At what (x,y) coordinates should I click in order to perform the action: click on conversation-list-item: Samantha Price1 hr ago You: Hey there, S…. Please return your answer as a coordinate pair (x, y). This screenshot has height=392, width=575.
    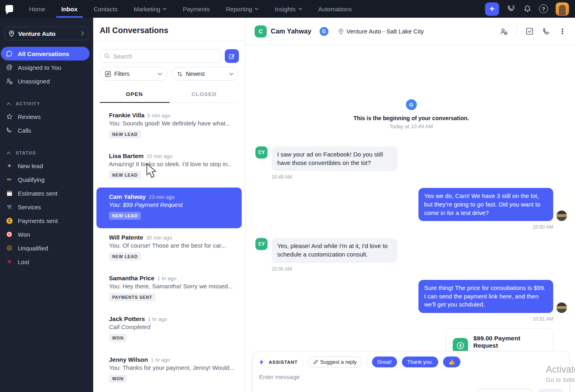
    Looking at the image, I should click on (169, 290).